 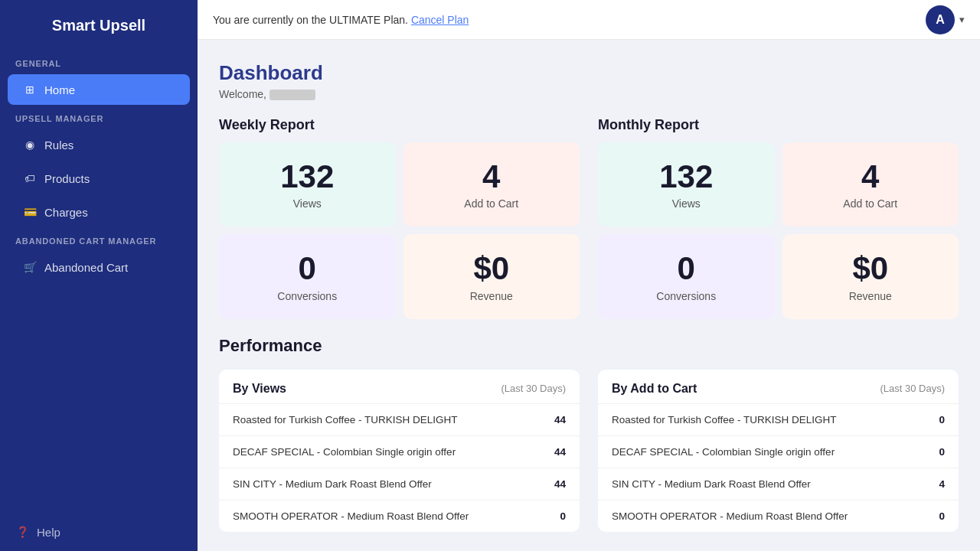 I want to click on weekly-rev-value: $0, so click(x=492, y=269).